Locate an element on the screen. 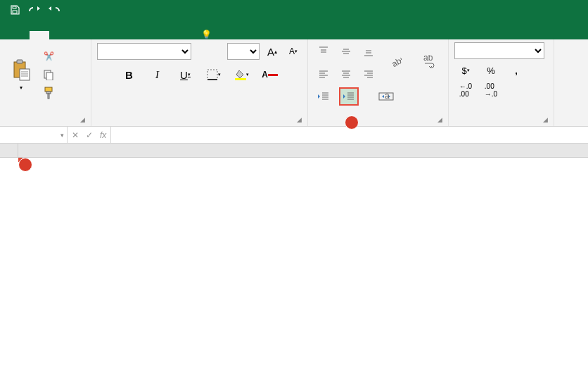 This screenshot has height=383, width=588. alignment-group: ab ab a ◢ is located at coordinates (378, 83).